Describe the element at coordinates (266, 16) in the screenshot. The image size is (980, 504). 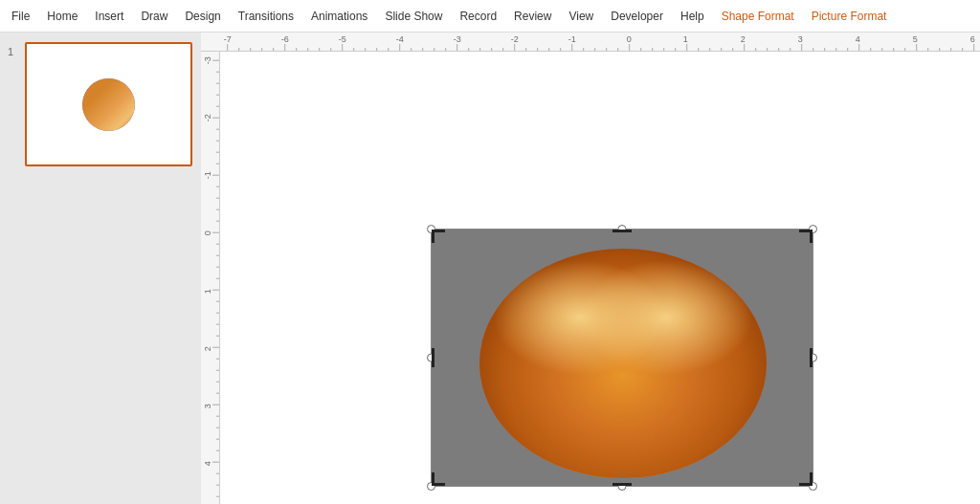
I see `menu-transitions: Transitions` at that location.